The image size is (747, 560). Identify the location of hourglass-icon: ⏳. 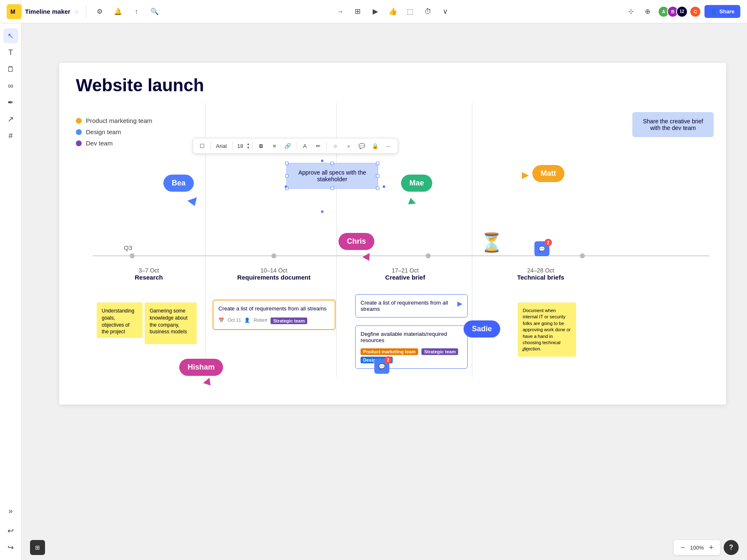
(492, 242).